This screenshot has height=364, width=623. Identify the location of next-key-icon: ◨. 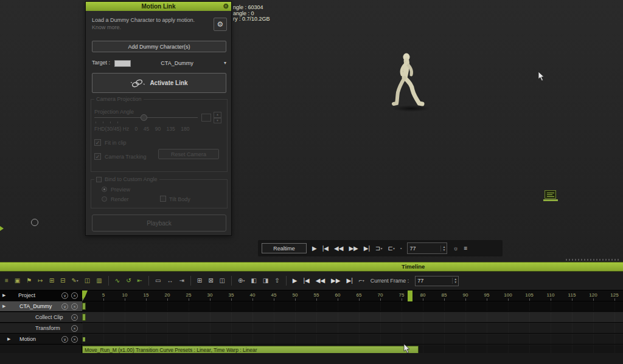
(265, 281).